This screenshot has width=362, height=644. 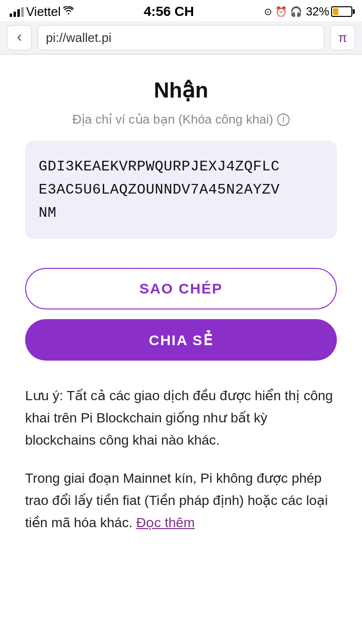 I want to click on subtitle: Địa chỉ ví của bạn (Khóa công khai) i, so click(x=181, y=120).